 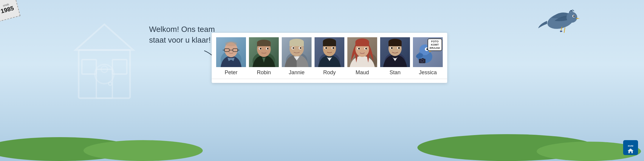 What do you see at coordinates (297, 52) in the screenshot?
I see `photo-jannie` at bounding box center [297, 52].